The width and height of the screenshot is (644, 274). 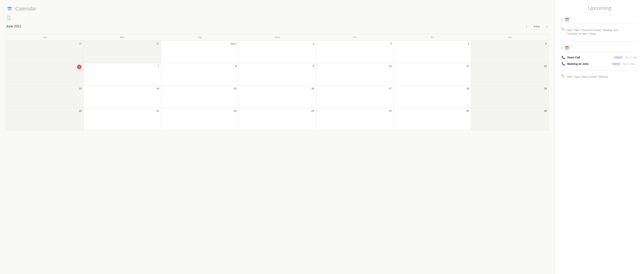 What do you see at coordinates (600, 57) in the screenshot?
I see `event-item-team-call: 📞 Team Call Client 1 Mar 12, 2021` at bounding box center [600, 57].